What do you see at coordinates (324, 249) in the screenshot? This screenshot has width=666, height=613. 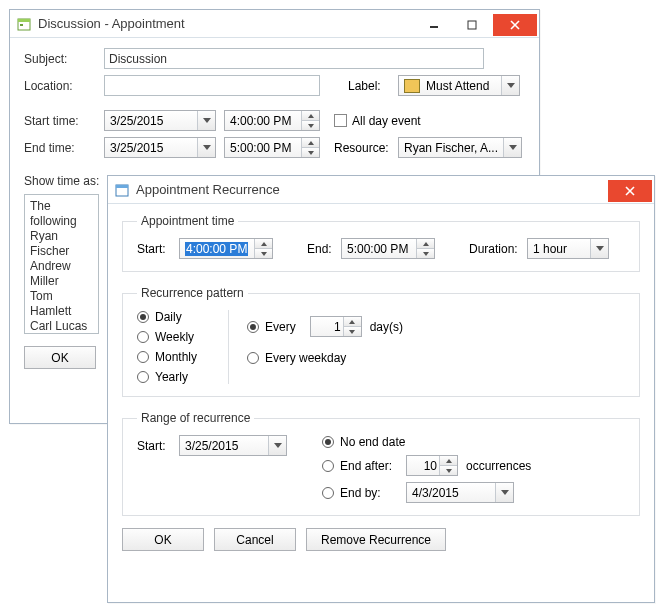 I see `end-label: End:` at bounding box center [324, 249].